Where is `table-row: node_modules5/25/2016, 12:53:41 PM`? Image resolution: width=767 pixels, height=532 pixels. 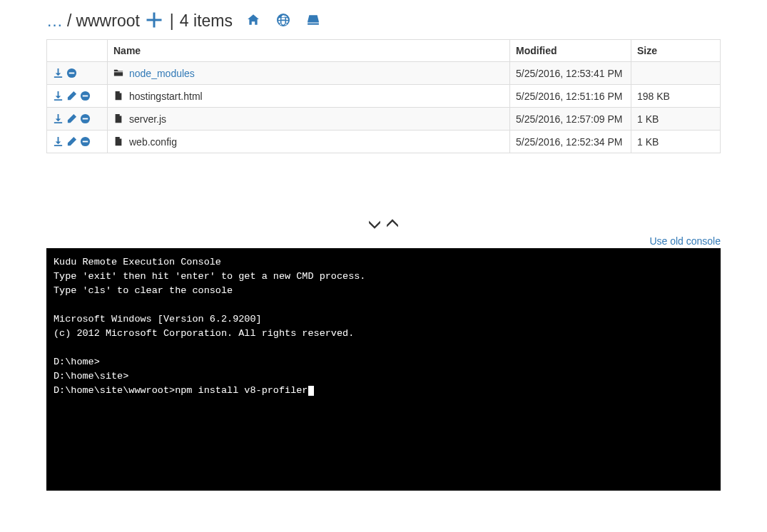
table-row: node_modules5/25/2016, 12:53:41 PM is located at coordinates (384, 73).